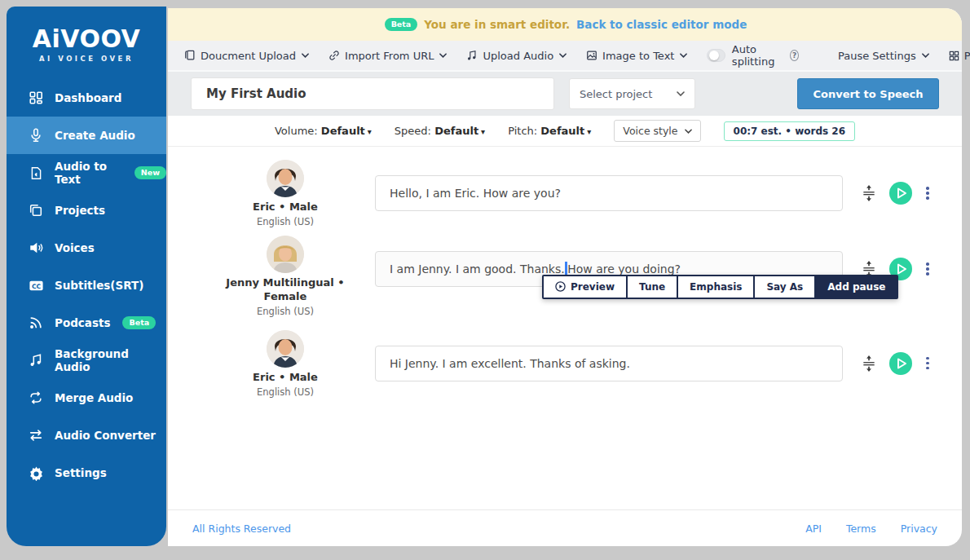  Describe the element at coordinates (653, 287) in the screenshot. I see `tune-menu-item: Tune` at that location.